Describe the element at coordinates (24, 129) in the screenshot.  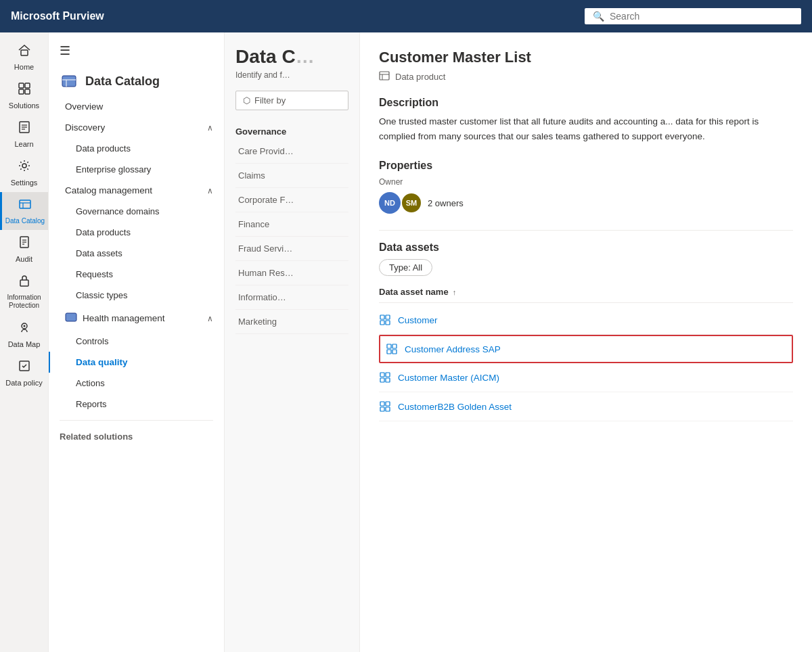
I see `learn-icon` at that location.